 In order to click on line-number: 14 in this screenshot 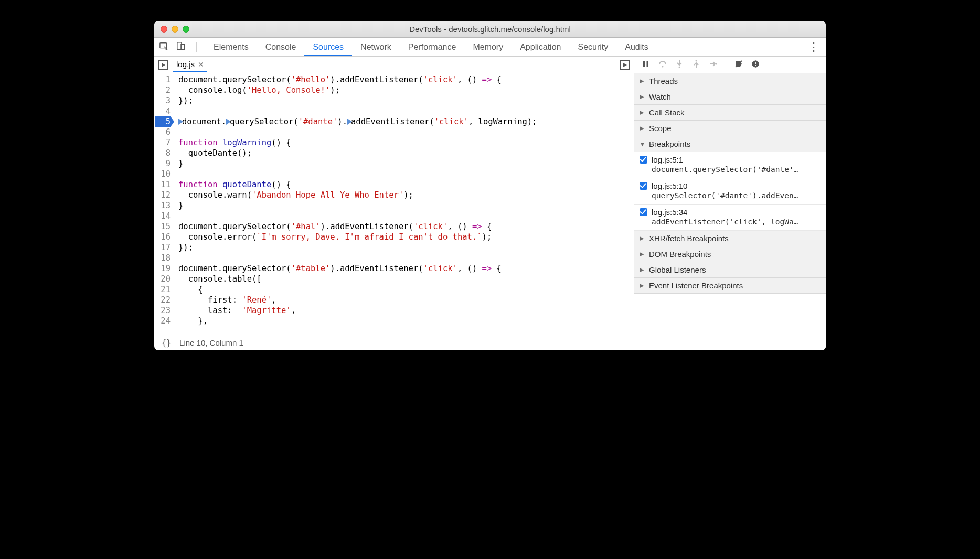, I will do `click(163, 216)`.